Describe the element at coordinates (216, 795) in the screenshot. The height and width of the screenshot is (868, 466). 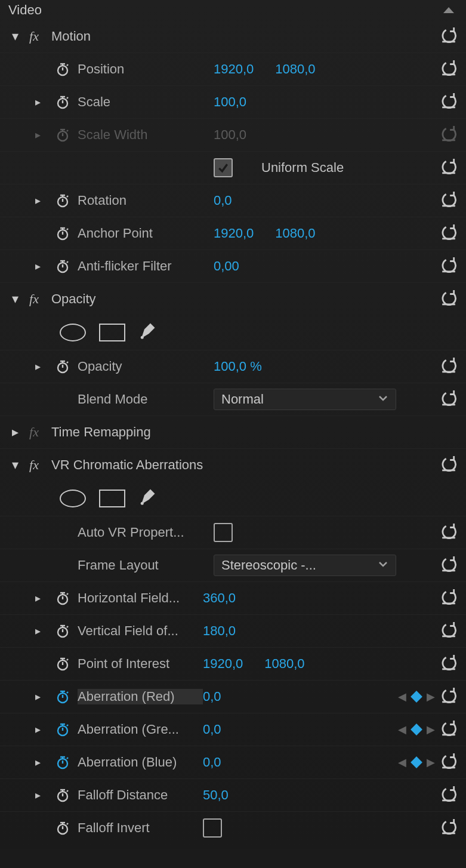
I see `value: 50,0` at that location.